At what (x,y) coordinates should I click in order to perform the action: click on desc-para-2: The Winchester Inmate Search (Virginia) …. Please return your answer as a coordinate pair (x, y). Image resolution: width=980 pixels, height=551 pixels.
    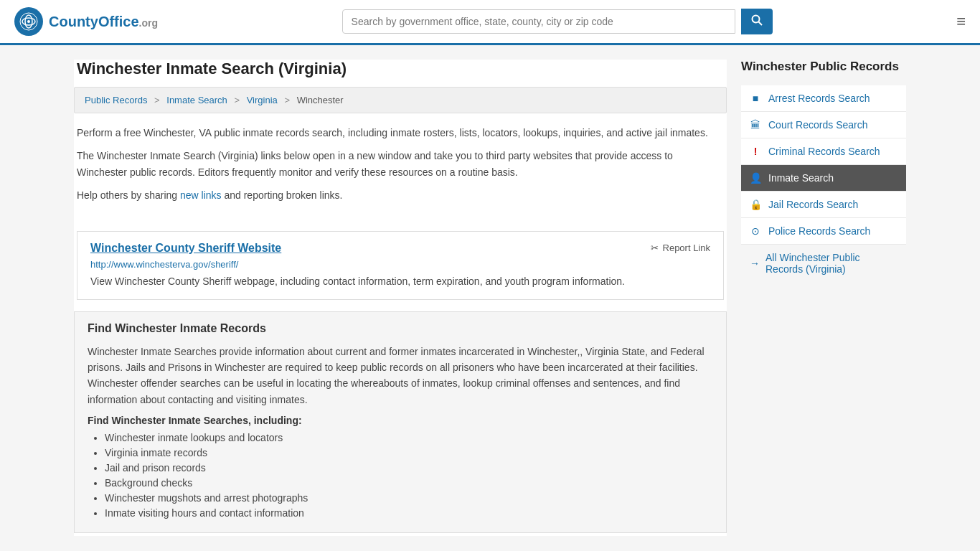
    Looking at the image, I should click on (400, 164).